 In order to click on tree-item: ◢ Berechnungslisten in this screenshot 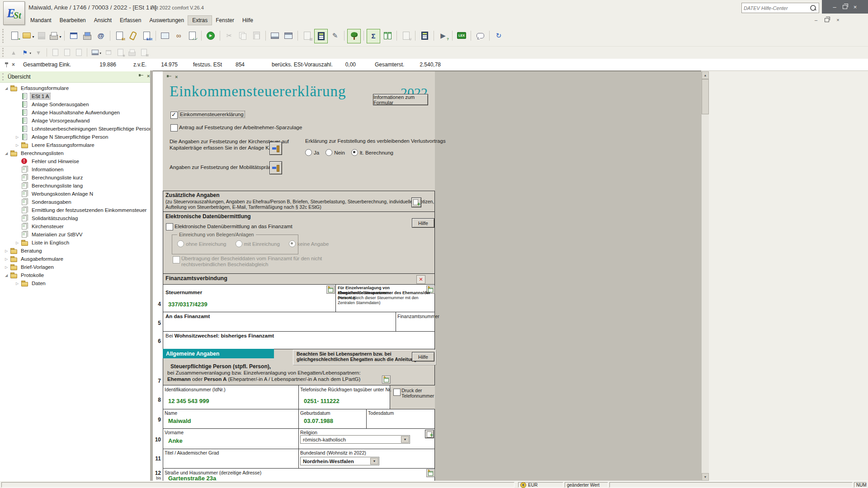, I will do `click(75, 153)`.